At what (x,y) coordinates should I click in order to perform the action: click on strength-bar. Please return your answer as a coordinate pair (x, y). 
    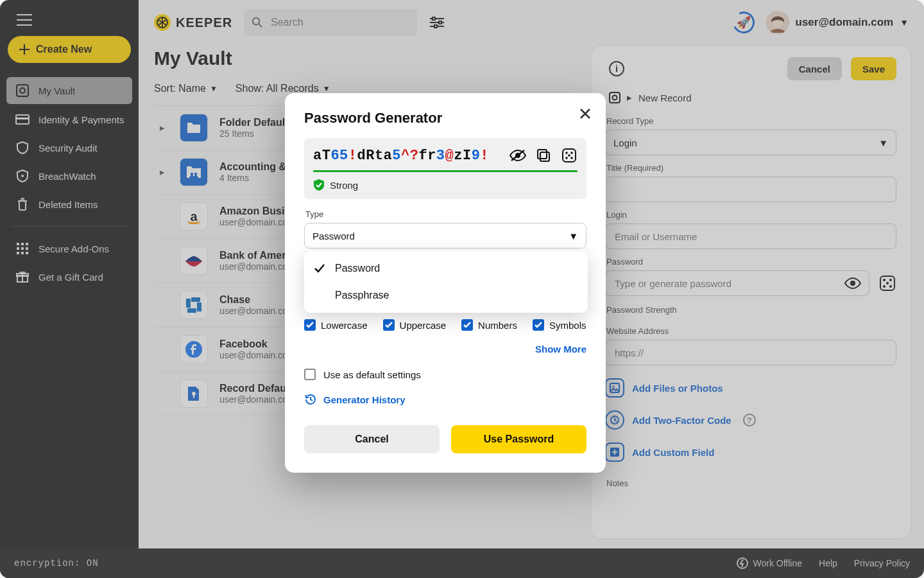
    Looking at the image, I should click on (445, 171).